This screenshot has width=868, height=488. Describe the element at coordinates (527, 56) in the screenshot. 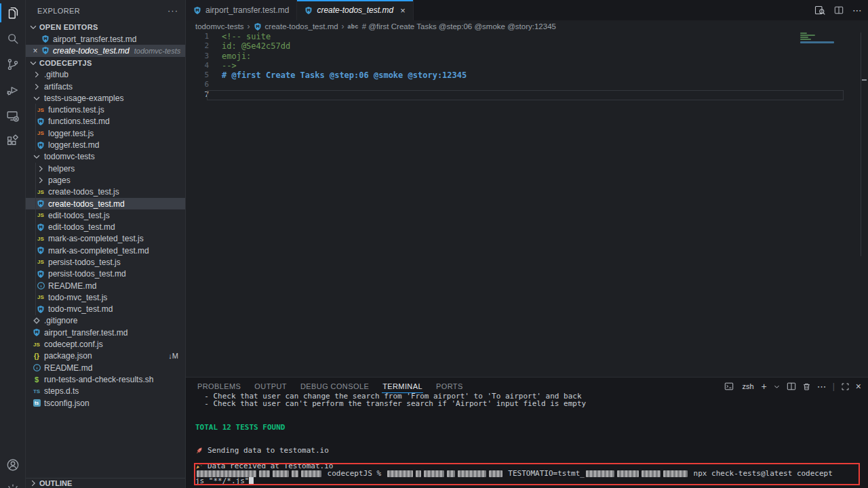

I see `code-line: 3 emoji:` at that location.